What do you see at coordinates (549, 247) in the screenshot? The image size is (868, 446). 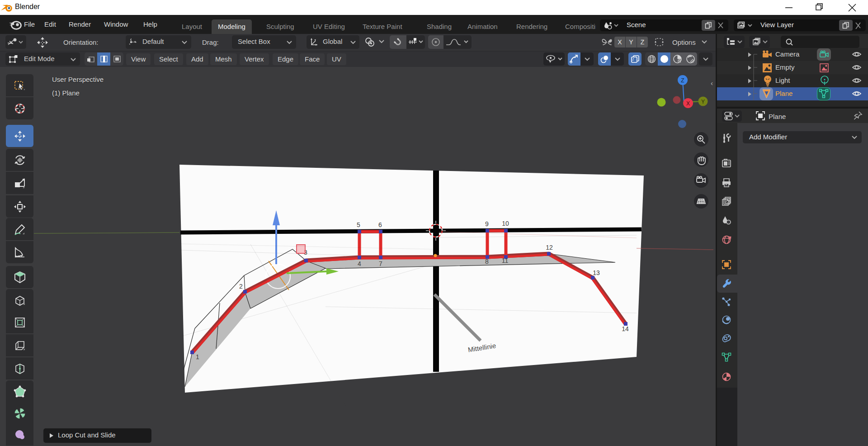 I see `svg-text: 12` at bounding box center [549, 247].